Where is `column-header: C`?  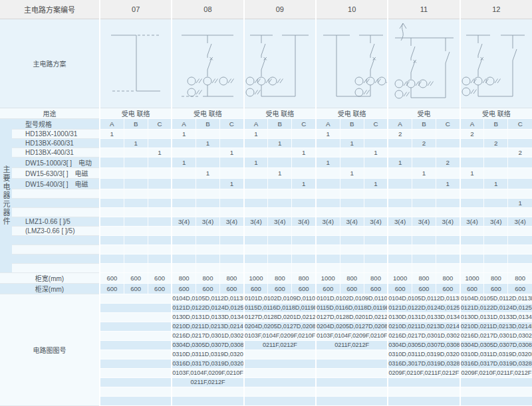 column-header: C is located at coordinates (232, 124).